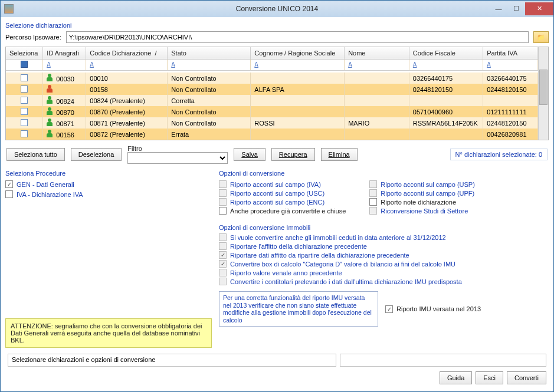 This screenshot has width=554, height=392. What do you see at coordinates (127, 112) in the screenshot?
I see `cell-codice: 00870 (Prevalente)` at bounding box center [127, 112].